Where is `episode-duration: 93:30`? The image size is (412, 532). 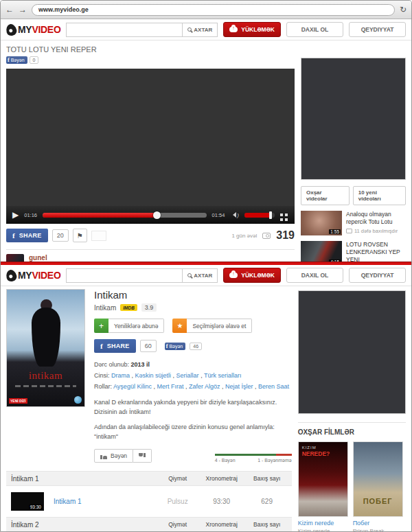 episode-duration: 93:30 is located at coordinates (222, 501).